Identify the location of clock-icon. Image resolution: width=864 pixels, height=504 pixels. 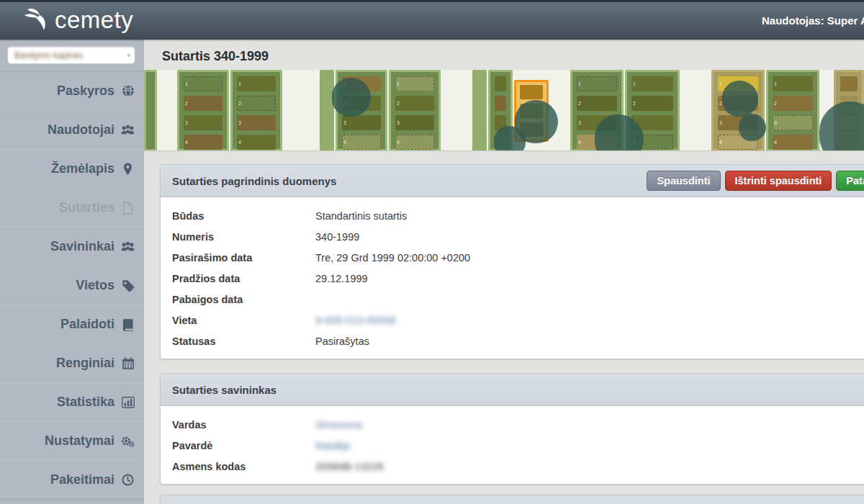
(128, 480).